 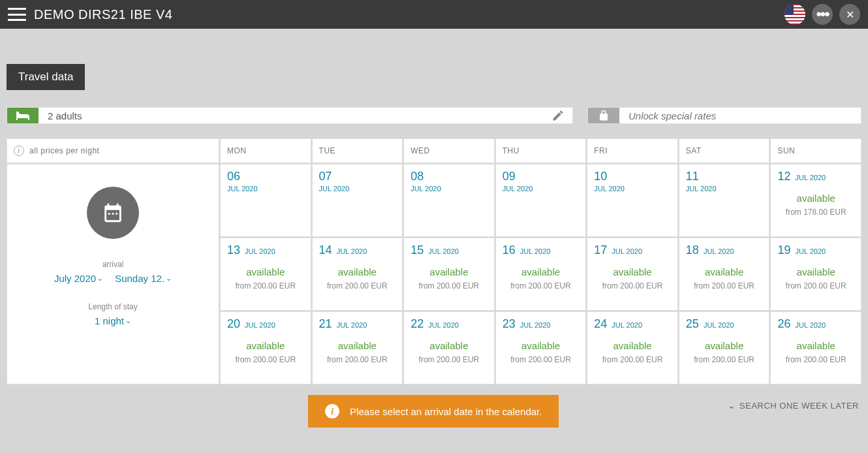 I want to click on day-header: FRI, so click(x=632, y=151).